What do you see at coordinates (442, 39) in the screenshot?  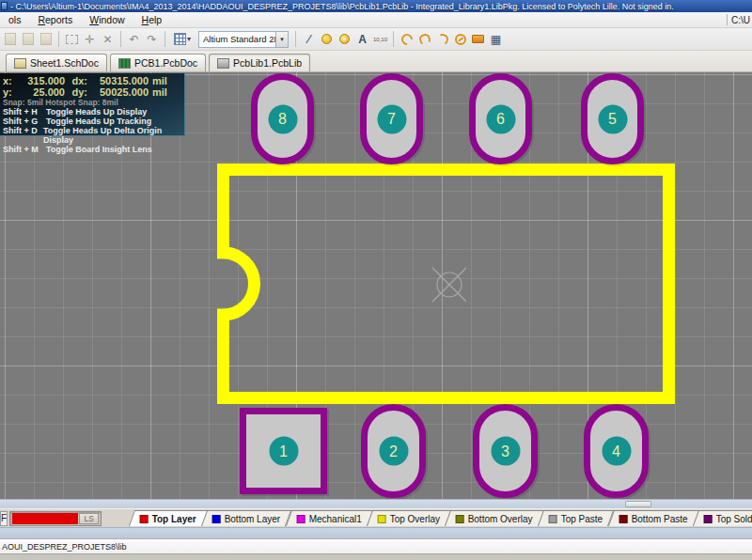 I see `arc-any-angle-button` at bounding box center [442, 39].